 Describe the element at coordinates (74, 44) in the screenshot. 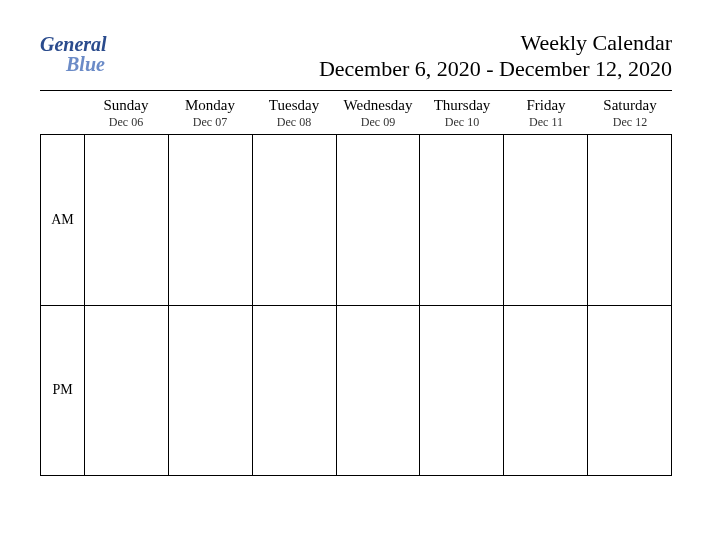

I see `brand-part1: General` at that location.